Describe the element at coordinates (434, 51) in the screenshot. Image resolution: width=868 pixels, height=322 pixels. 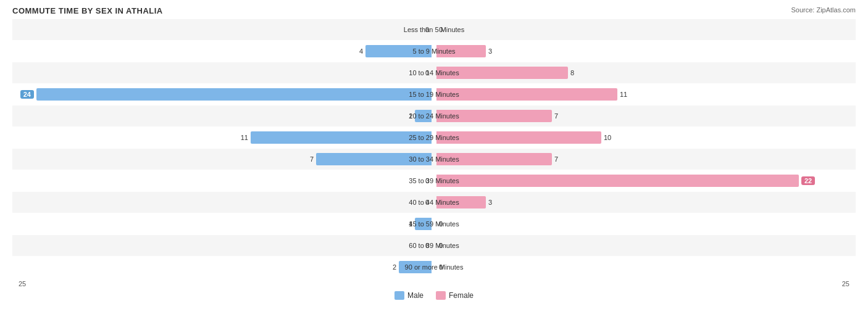
I see `bar-row: 435 to 9 Minutes` at that location.